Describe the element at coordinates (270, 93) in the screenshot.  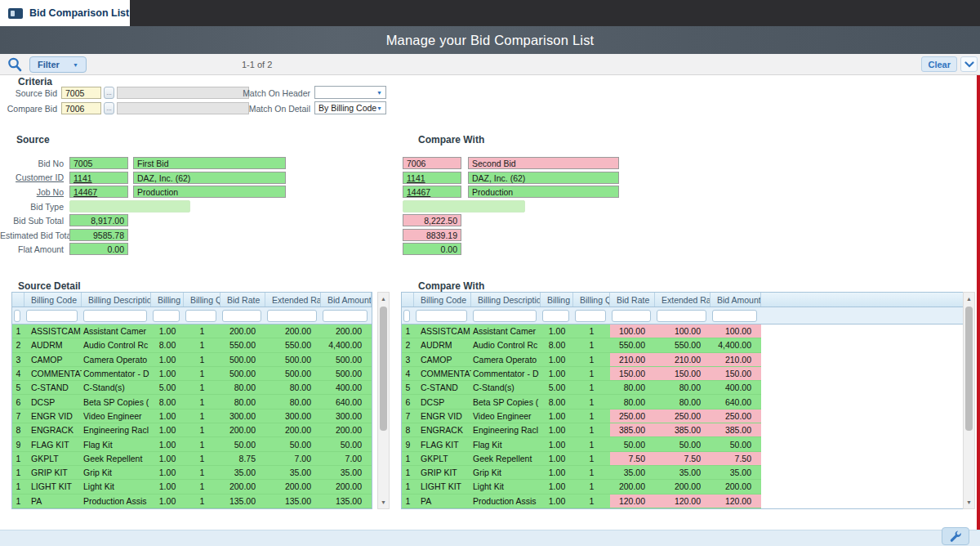
I see `match-on-header-label: Match On Header` at that location.